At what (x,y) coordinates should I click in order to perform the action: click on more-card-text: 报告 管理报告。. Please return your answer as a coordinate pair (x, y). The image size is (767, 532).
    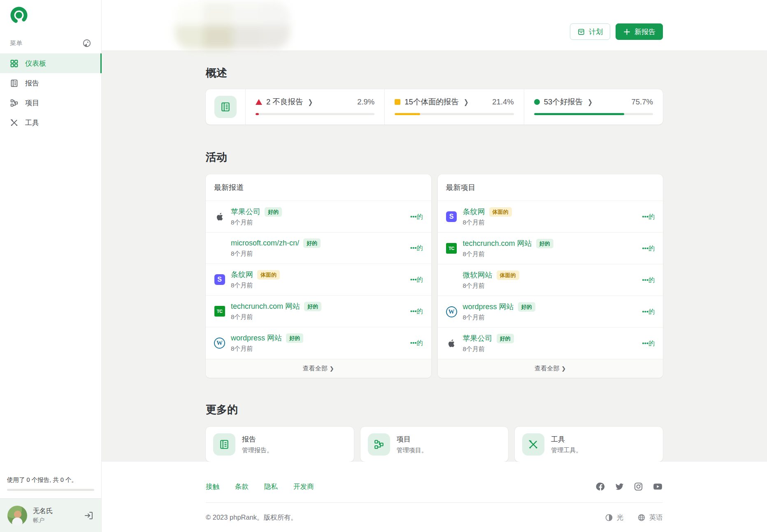
    Looking at the image, I should click on (258, 444).